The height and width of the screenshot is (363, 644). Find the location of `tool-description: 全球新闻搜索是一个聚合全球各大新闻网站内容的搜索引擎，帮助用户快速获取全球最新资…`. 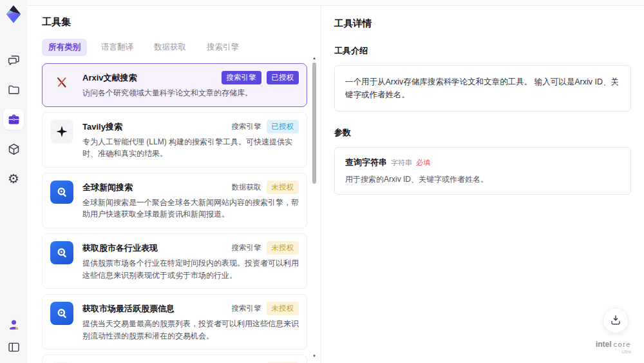

tool-description: 全球新闻搜索是一个聚合全球各大新闻网站内容的搜索引擎，帮助用户快速获取全球最新资… is located at coordinates (191, 209).